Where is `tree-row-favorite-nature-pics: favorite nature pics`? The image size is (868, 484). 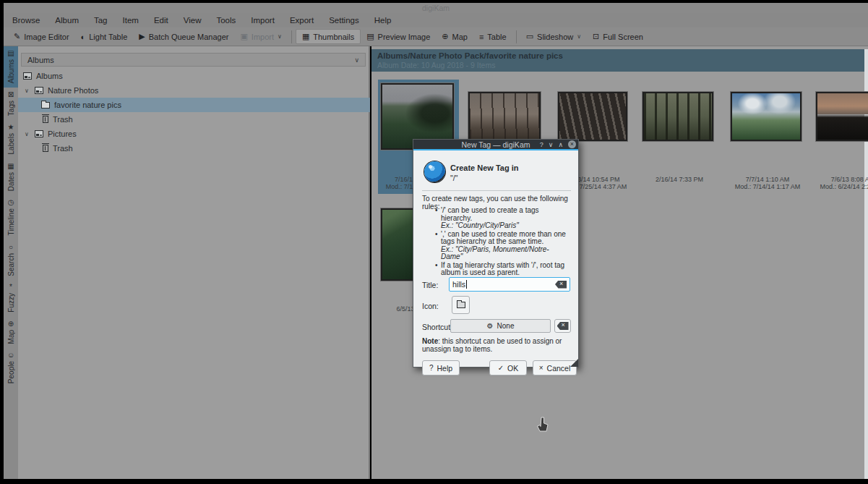 tree-row-favorite-nature-pics: favorite nature pics is located at coordinates (194, 105).